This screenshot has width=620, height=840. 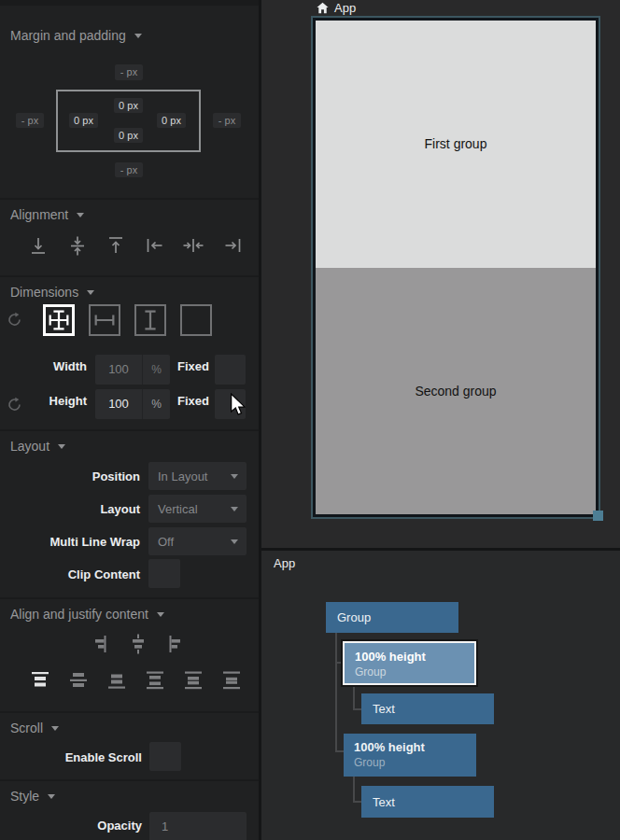 I want to click on multi-line-wrap-value: Off, so click(x=190, y=541).